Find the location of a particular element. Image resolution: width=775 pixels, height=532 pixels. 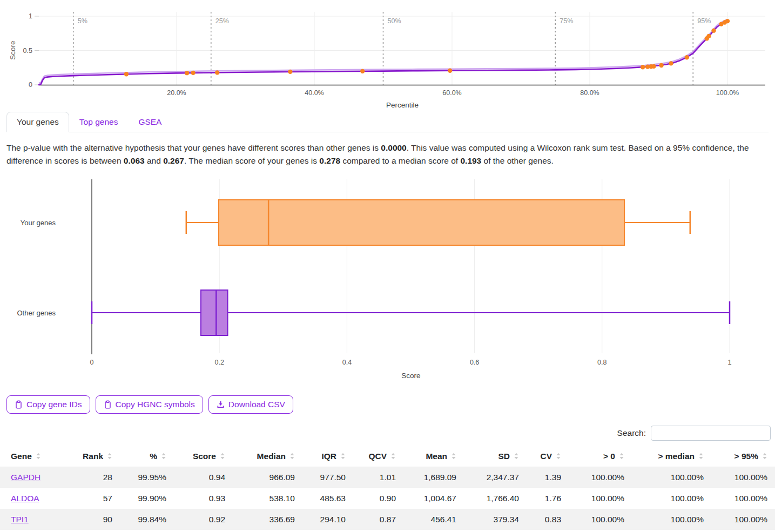

clipboard-icon is located at coordinates (18, 405).